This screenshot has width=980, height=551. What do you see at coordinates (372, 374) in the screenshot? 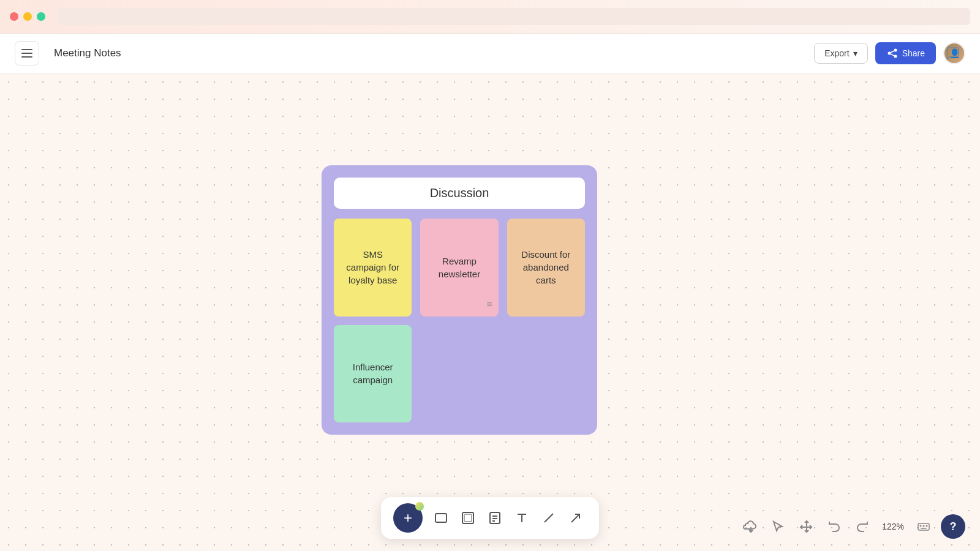
I see `sticky-note-influencer: Influencer campaign` at bounding box center [372, 374].